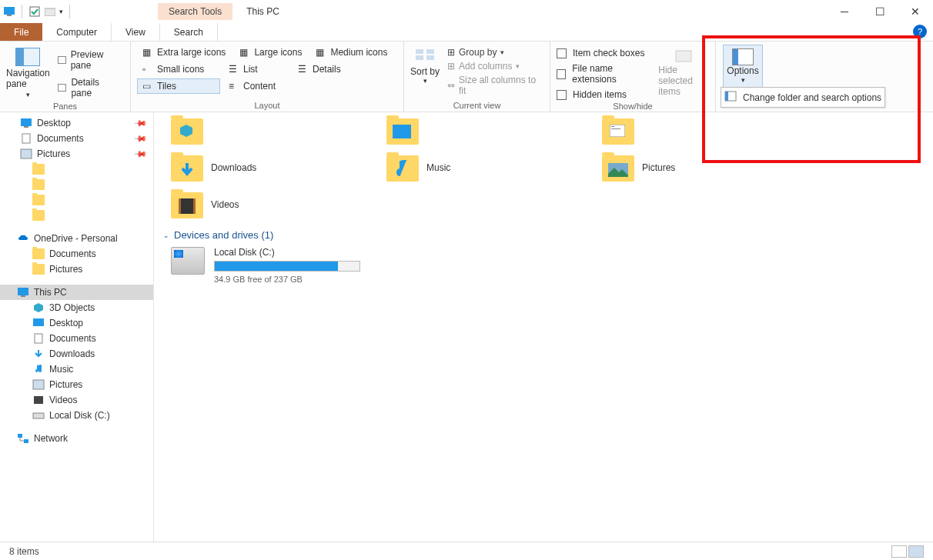 The width and height of the screenshot is (933, 560). Describe the element at coordinates (245, 52) in the screenshot. I see `lg-icon: ▦` at that location.